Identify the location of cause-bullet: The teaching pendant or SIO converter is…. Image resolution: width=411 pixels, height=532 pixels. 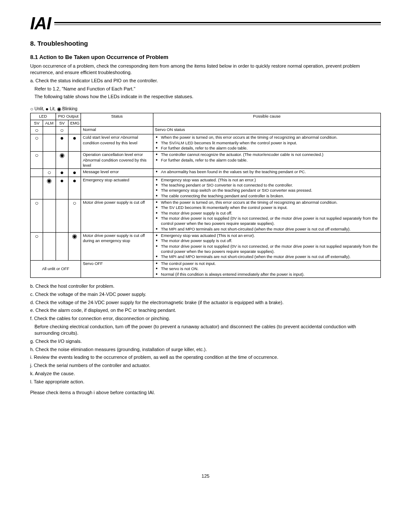
(267, 185).